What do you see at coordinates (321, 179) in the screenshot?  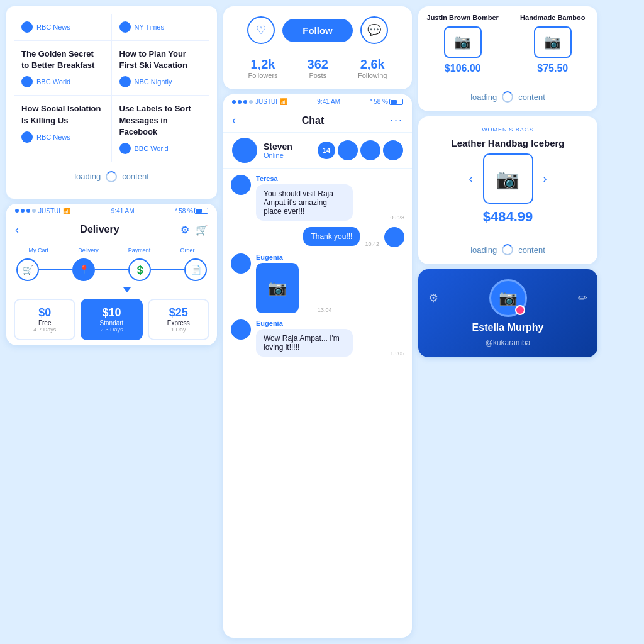 I see `sender-name: Teresa` at bounding box center [321, 179].